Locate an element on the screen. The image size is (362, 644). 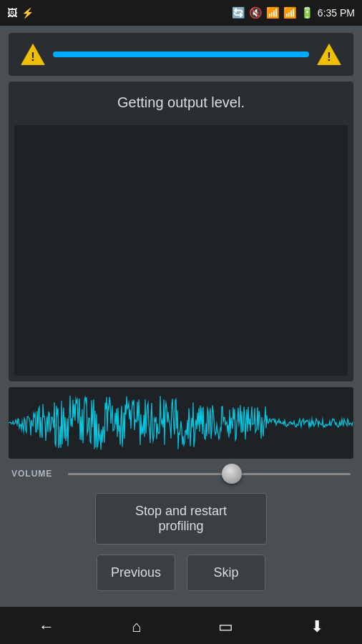
audio-strip is located at coordinates (181, 423).